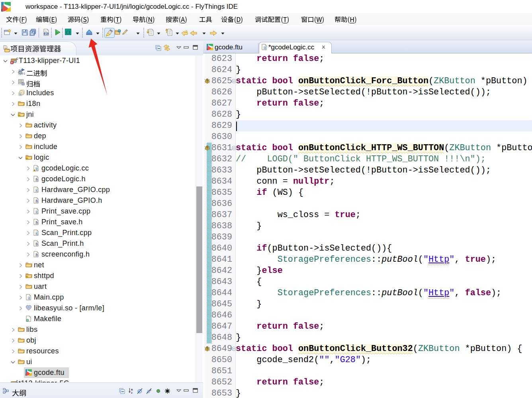  I want to click on svg-text: 010, so click(46, 34).